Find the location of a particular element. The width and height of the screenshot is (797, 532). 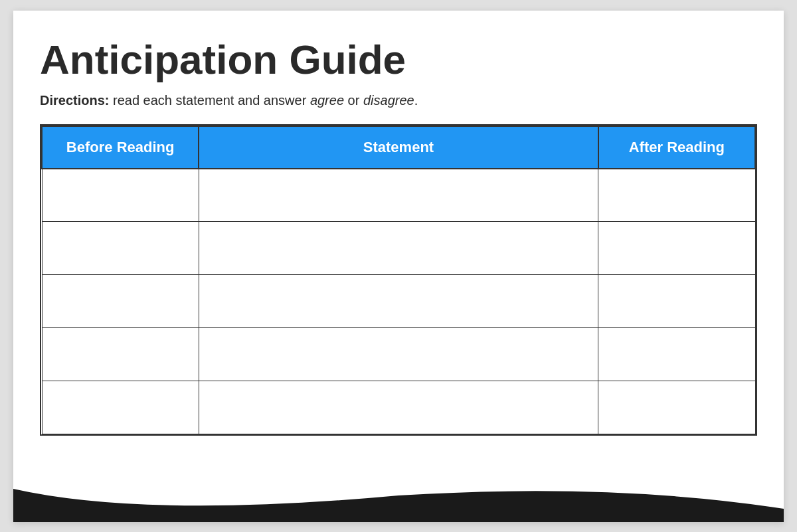

row5-statement is located at coordinates (398, 408).